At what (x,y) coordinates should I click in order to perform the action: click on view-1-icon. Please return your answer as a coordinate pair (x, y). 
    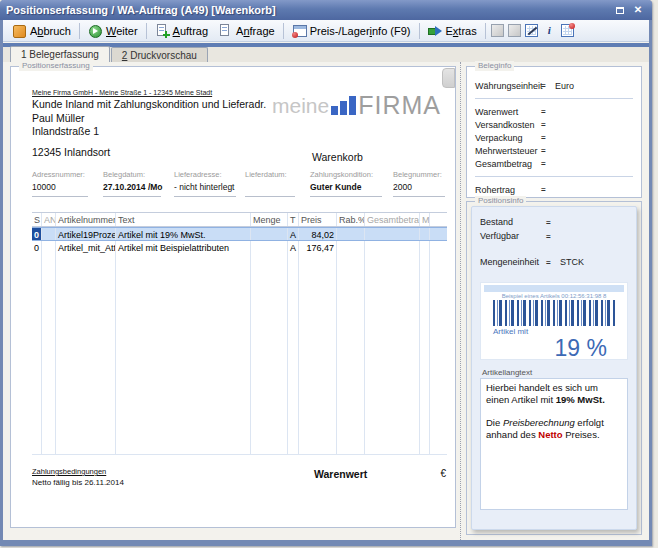
    Looking at the image, I should click on (498, 30).